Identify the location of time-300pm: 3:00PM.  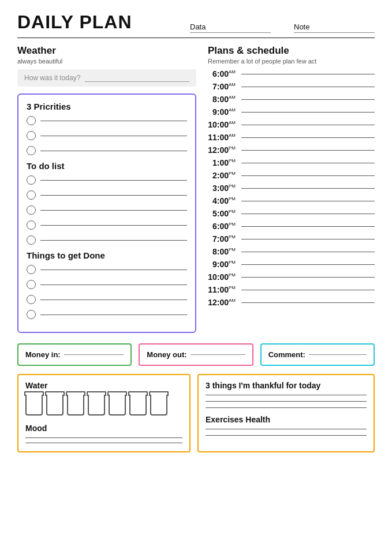
(223, 188).